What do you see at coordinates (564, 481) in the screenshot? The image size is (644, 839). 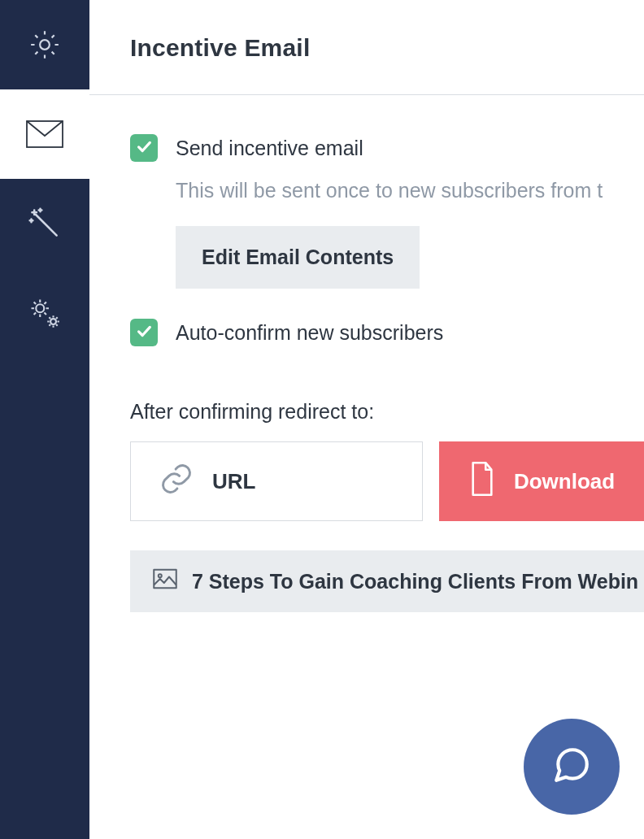 I see `redirect-download-label: Download` at bounding box center [564, 481].